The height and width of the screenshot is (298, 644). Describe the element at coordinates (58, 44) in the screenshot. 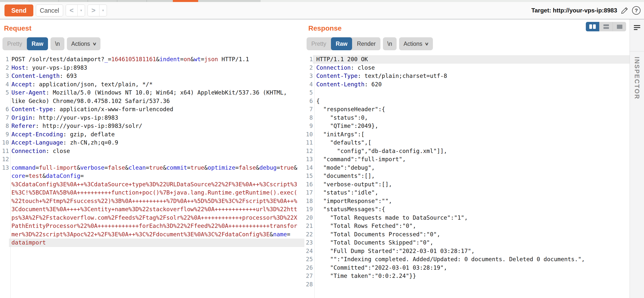

I see `request-tab-newline: \n` at that location.